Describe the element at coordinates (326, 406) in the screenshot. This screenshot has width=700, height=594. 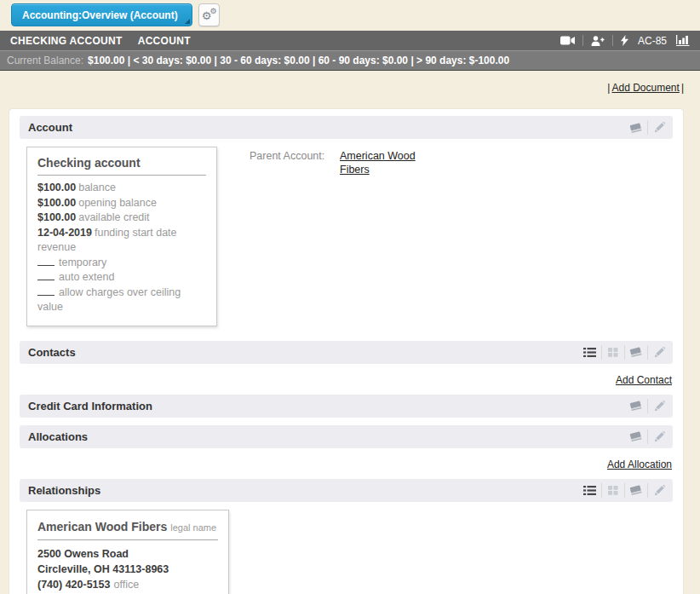
I see `section-title: Credit Card Information` at that location.